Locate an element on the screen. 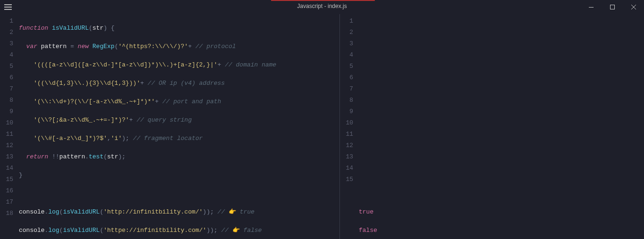 The image size is (644, 239). window-controls is located at coordinates (612, 7).